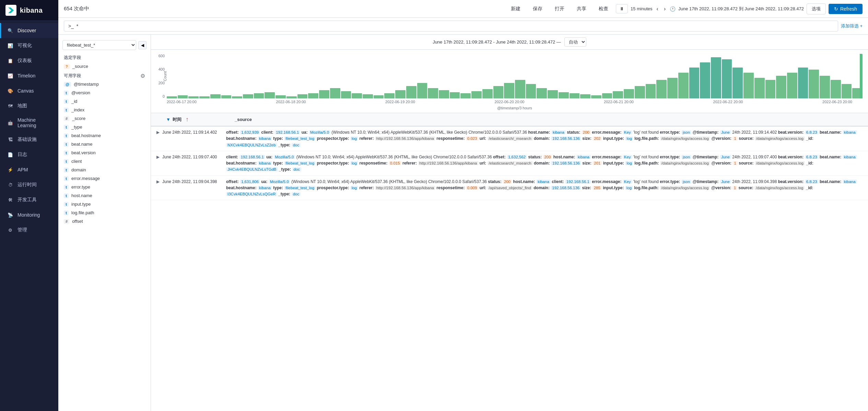 This screenshot has height=411, width=868. I want to click on sidebar-item-visualize: 📊 可视化, so click(29, 46).